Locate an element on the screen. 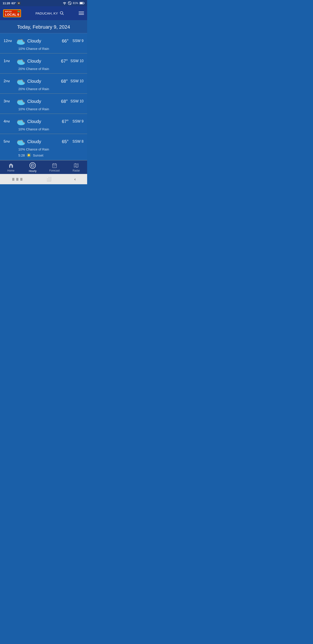  time-5pm: 5PM is located at coordinates (9, 142).